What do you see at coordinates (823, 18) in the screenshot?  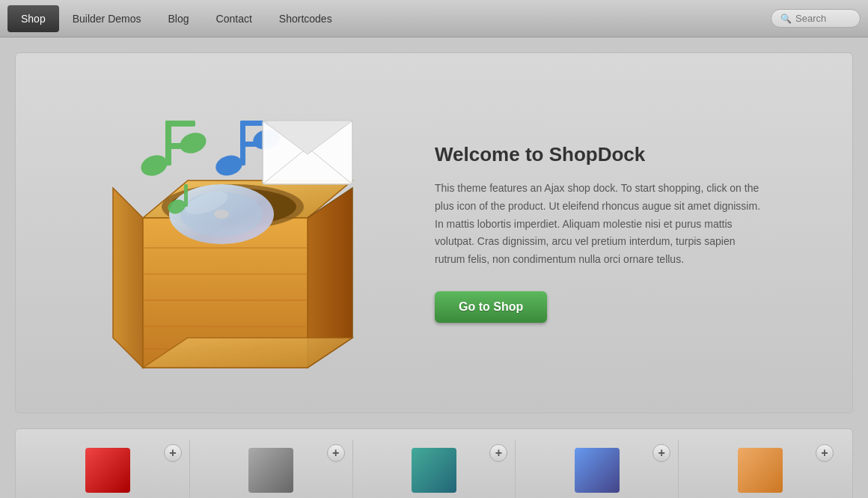 I see `search-input` at bounding box center [823, 18].